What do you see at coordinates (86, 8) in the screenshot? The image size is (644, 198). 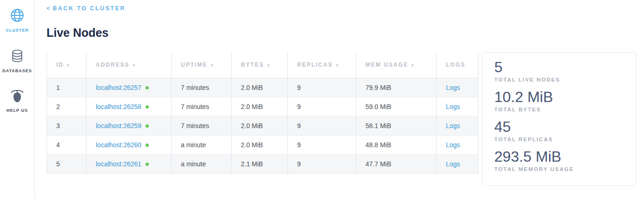 I see `back-to-cluster-link: <BACK TO CLUSTER` at bounding box center [86, 8].